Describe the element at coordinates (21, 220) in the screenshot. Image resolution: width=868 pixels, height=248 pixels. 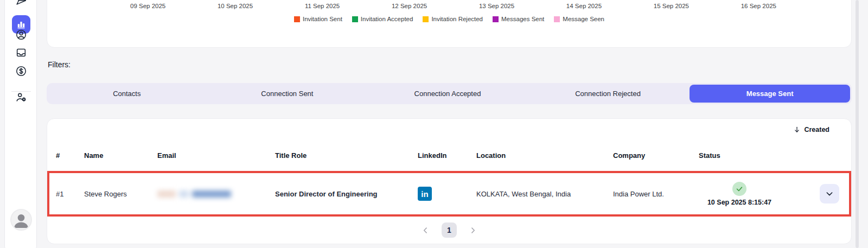
I see `user-avatar` at that location.